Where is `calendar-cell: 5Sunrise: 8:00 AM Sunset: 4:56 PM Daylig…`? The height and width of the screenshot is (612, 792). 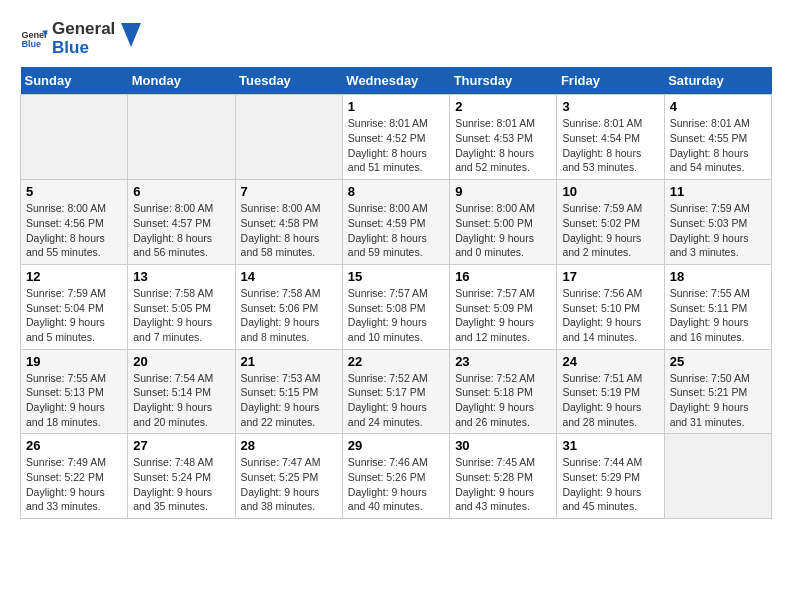 calendar-cell: 5Sunrise: 8:00 AM Sunset: 4:56 PM Daylig… is located at coordinates (74, 222).